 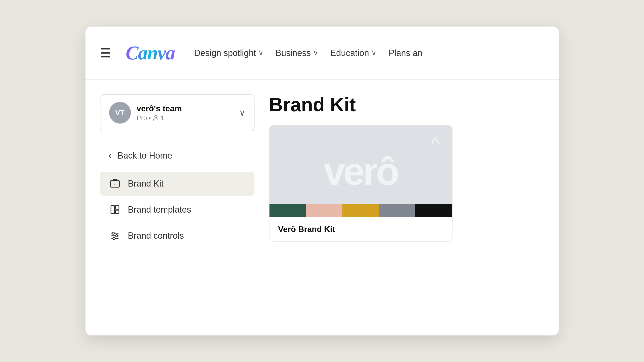 I want to click on sidebar-item-brand-kit: co. Brand Kit, so click(x=177, y=184).